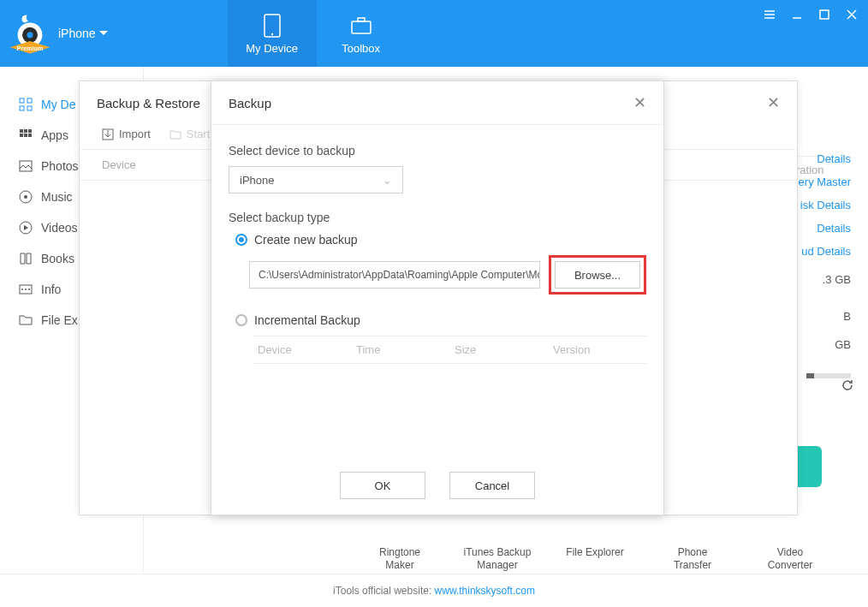  Describe the element at coordinates (26, 289) in the screenshot. I see `info-icon` at that location.